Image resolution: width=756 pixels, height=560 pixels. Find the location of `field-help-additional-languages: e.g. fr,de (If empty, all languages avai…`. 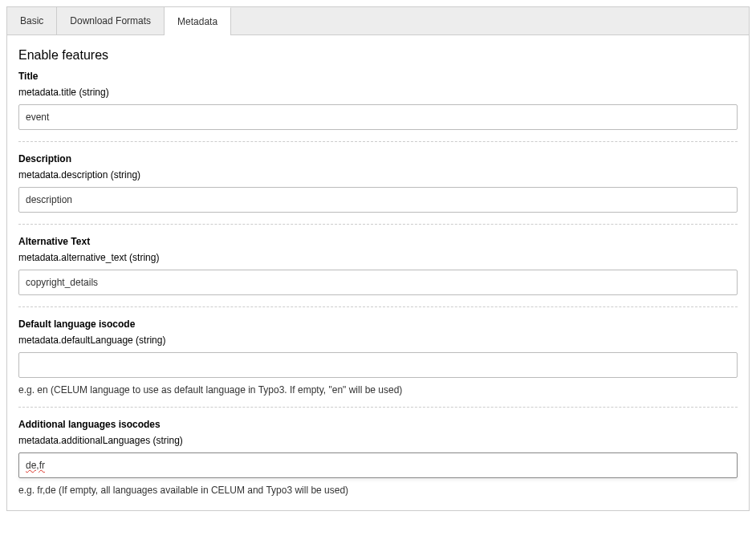

field-help-additional-languages: e.g. fr,de (If empty, all languages avai… is located at coordinates (378, 490).